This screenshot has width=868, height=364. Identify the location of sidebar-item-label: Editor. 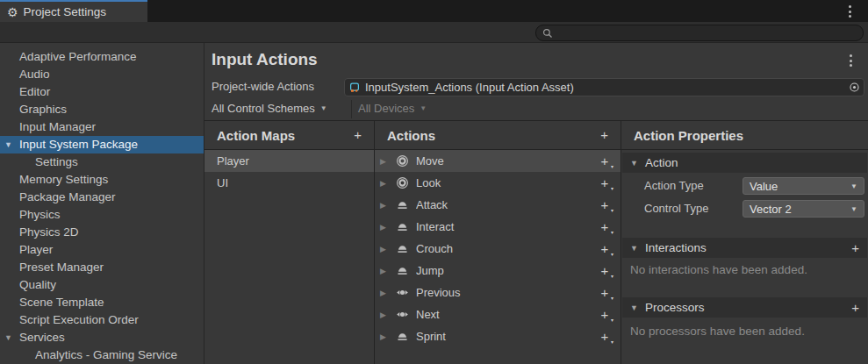
(35, 91).